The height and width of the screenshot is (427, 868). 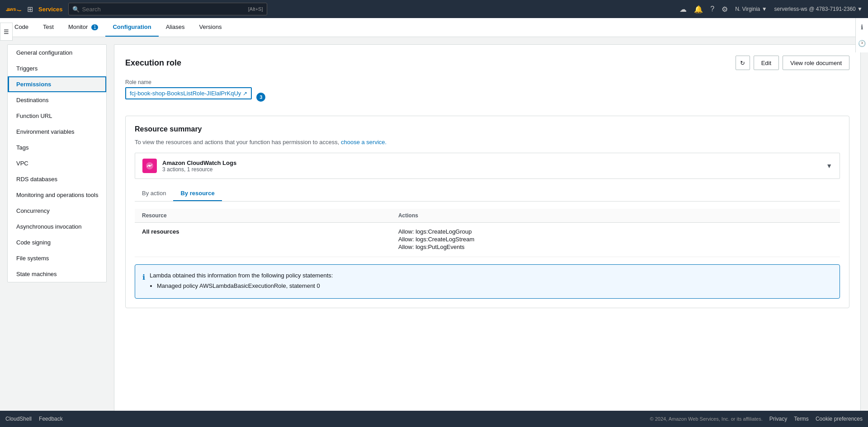 I want to click on settings-icon: ⚙, so click(x=725, y=9).